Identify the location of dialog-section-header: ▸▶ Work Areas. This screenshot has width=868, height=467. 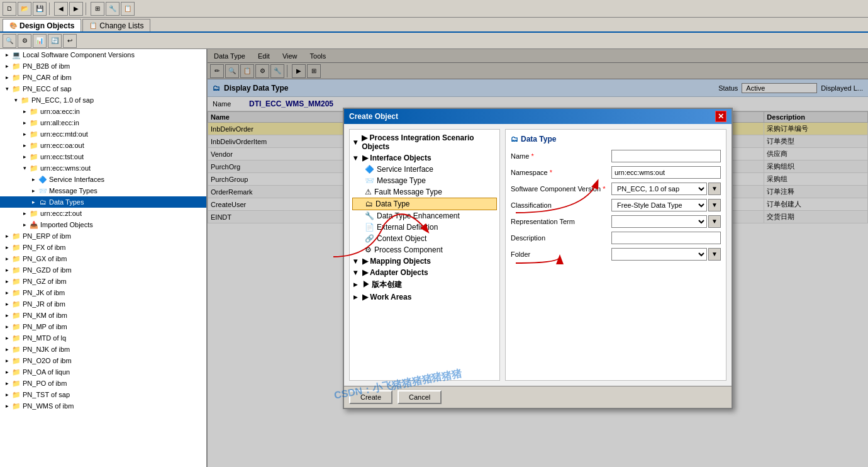
(425, 297).